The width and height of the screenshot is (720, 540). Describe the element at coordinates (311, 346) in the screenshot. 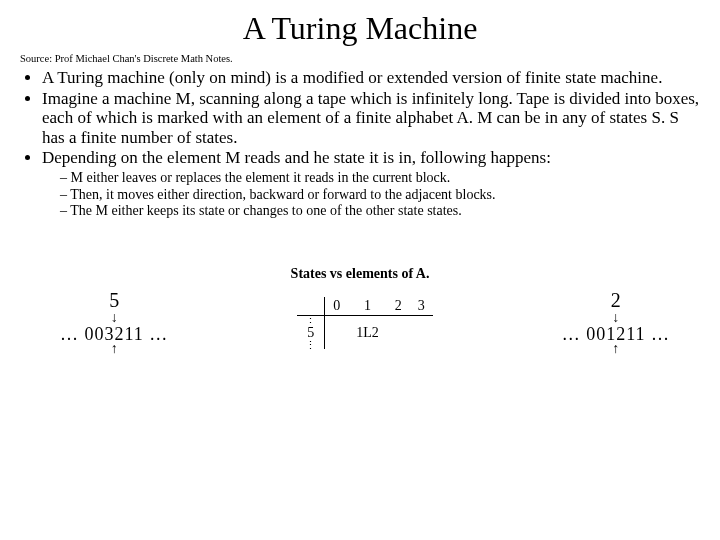

I see `vdots-bottom: ⋮` at that location.